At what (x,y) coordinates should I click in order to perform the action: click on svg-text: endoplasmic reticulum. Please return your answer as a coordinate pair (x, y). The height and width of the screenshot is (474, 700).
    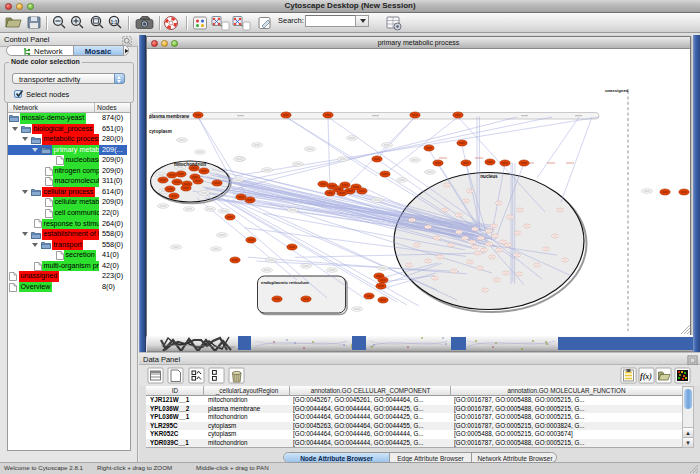
    Looking at the image, I should click on (285, 282).